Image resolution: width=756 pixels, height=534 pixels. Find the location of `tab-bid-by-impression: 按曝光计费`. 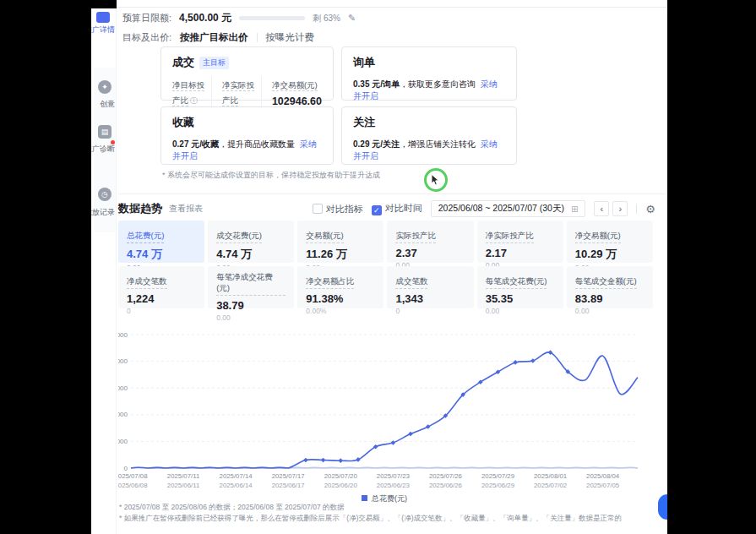

tab-bid-by-impression: 按曝光计费 is located at coordinates (291, 37).